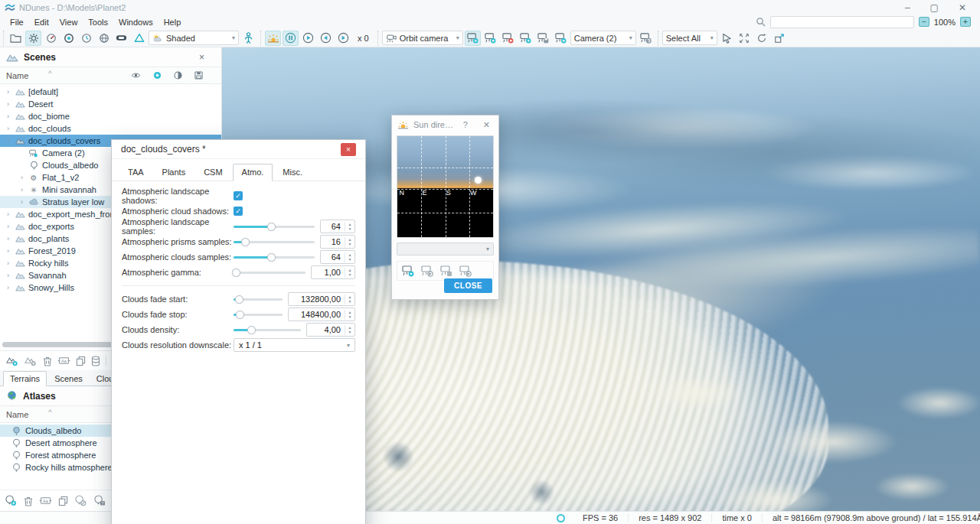 Image resolution: width=980 pixels, height=524 pixels. What do you see at coordinates (322, 299) in the screenshot?
I see `fade-start-spinbox: 132800,00 ▲▼` at bounding box center [322, 299].